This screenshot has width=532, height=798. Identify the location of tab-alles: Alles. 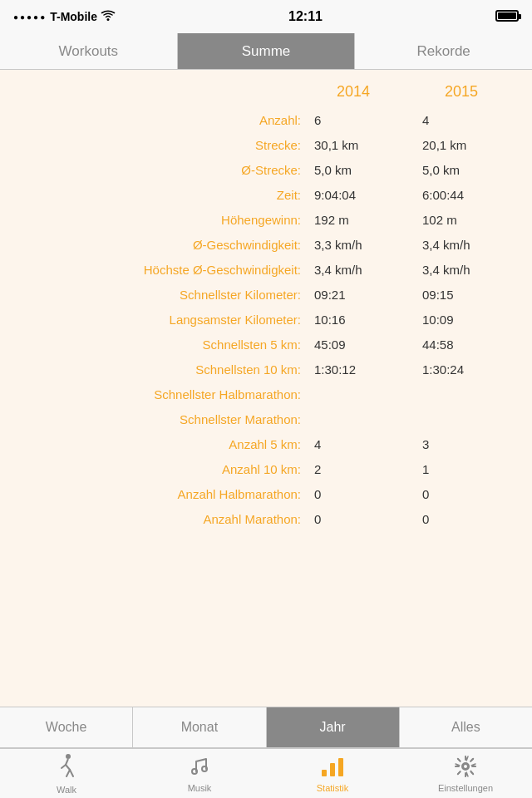
(466, 727).